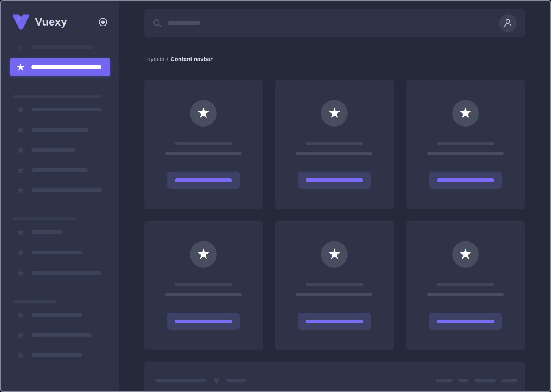  Describe the element at coordinates (201, 381) in the screenshot. I see `footer-left-skeletons: ♥` at that location.